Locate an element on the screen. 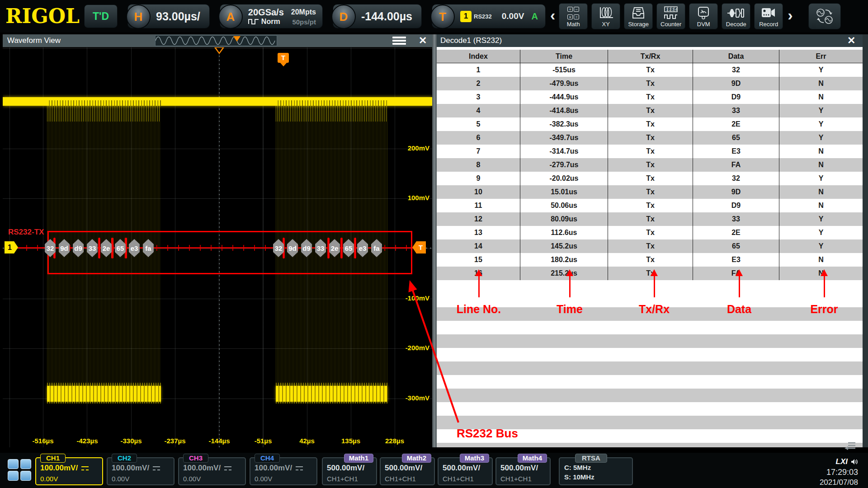  trigger-key: T is located at coordinates (443, 17).